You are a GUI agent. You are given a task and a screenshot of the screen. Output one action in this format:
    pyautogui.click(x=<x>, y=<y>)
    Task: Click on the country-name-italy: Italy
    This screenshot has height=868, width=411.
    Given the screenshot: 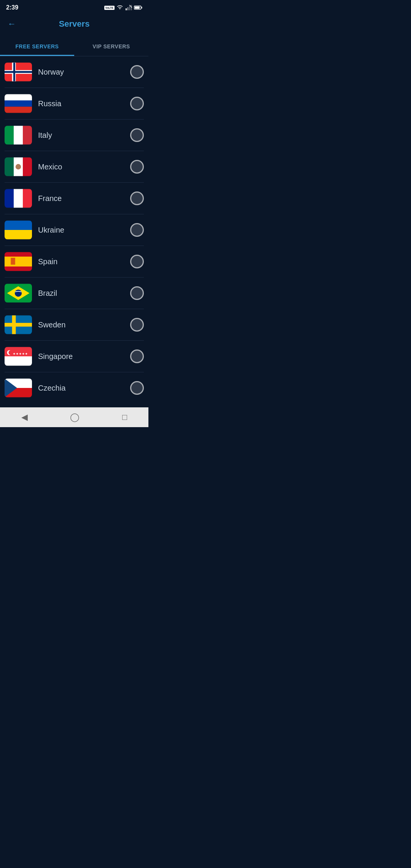 What is the action you would take?
    pyautogui.click(x=84, y=136)
    